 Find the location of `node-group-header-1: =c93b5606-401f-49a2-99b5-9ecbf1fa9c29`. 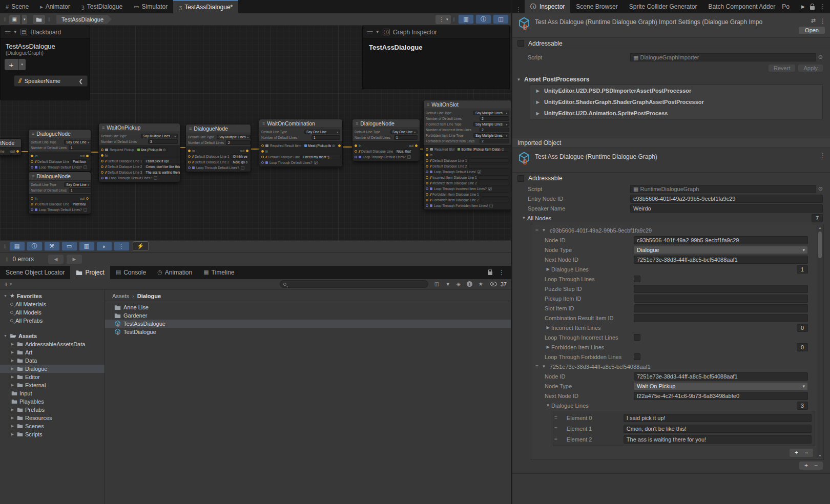

node-group-header-1: =c93b5606-401f-49a2-99b5-9ecbf1fa9c29 is located at coordinates (674, 230).